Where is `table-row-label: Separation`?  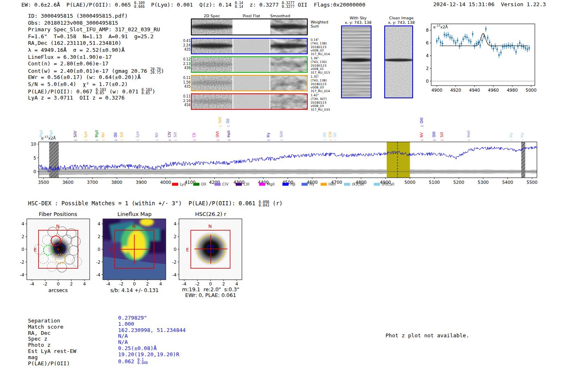 table-row-label: Separation is located at coordinates (52, 321).